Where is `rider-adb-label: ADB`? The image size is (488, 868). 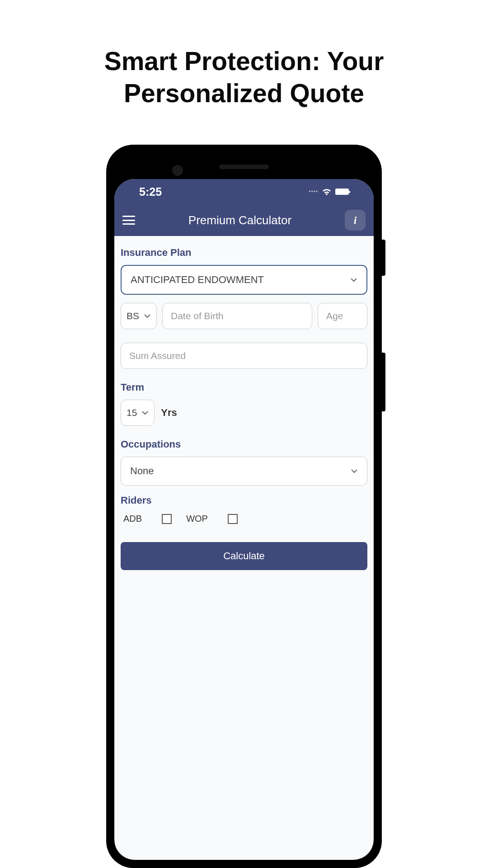 rider-adb-label: ADB is located at coordinates (133, 519).